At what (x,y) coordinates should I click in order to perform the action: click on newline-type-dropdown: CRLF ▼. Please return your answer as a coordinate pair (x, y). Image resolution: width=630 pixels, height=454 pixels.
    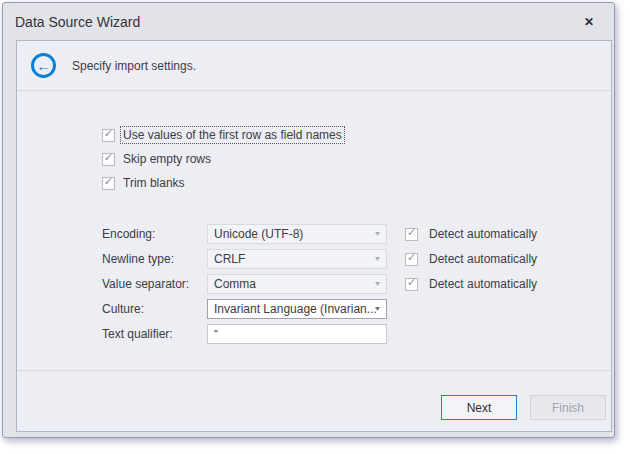
    Looking at the image, I should click on (297, 259).